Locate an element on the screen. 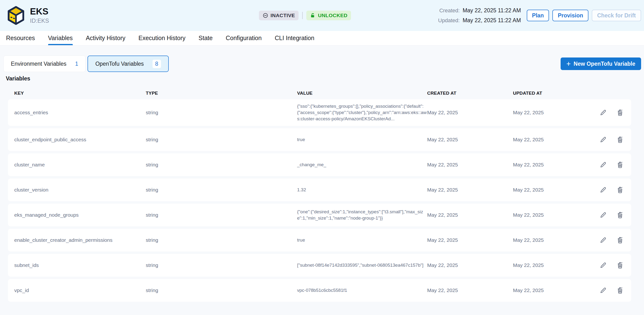 The image size is (644, 315). tab-label: CLI Integration is located at coordinates (294, 38).